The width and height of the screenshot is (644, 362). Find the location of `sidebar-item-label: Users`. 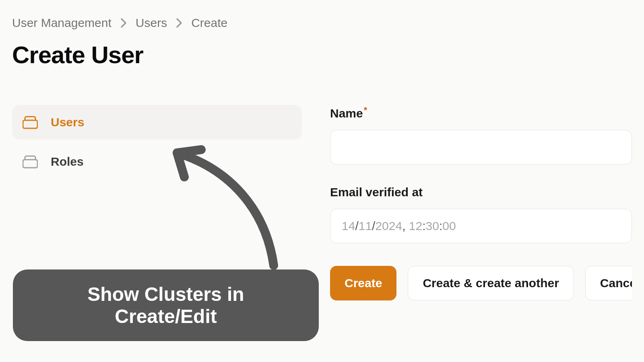

sidebar-item-label: Users is located at coordinates (68, 122).